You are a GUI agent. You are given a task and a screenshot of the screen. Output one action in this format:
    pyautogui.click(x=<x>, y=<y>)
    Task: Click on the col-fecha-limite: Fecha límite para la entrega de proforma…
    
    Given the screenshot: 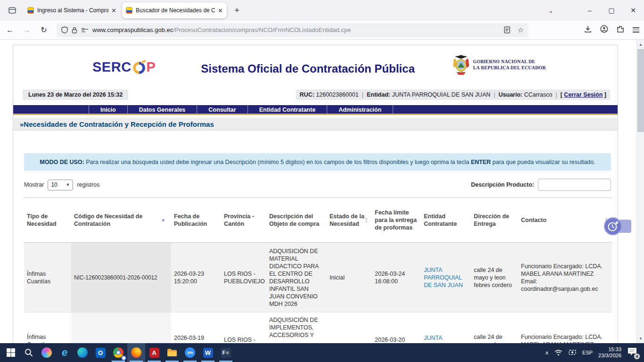 What is the action you would take?
    pyautogui.click(x=396, y=221)
    